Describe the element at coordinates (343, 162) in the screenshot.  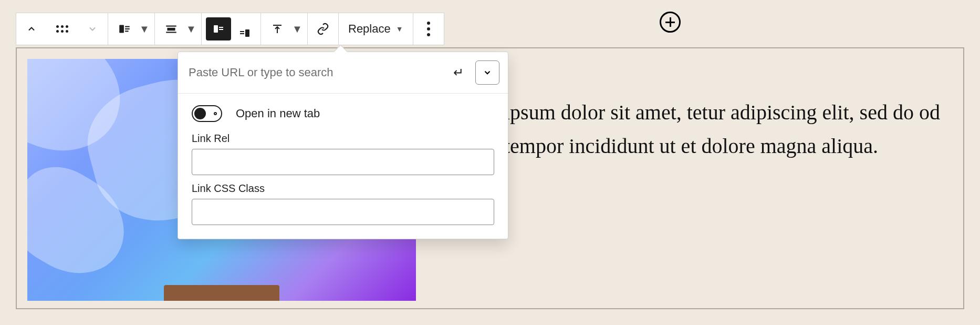
I see `link-rel-input` at that location.